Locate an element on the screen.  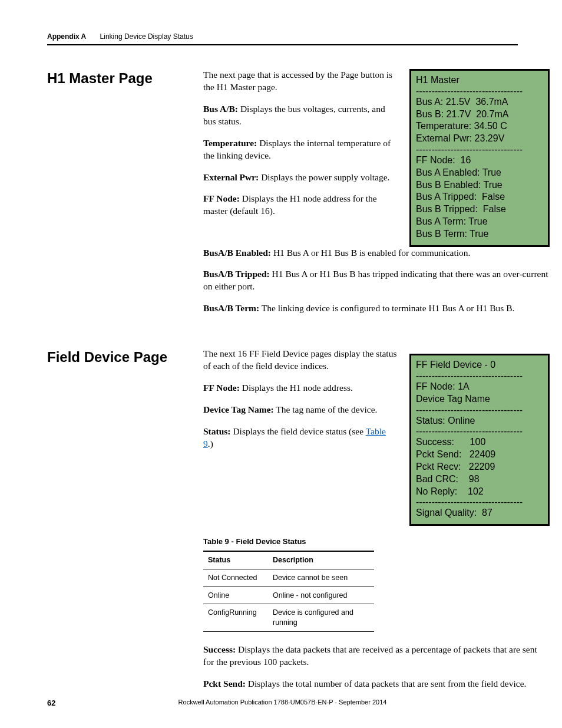
lcd1-bus-b-term: Bus B Term: True is located at coordinates (480, 235).